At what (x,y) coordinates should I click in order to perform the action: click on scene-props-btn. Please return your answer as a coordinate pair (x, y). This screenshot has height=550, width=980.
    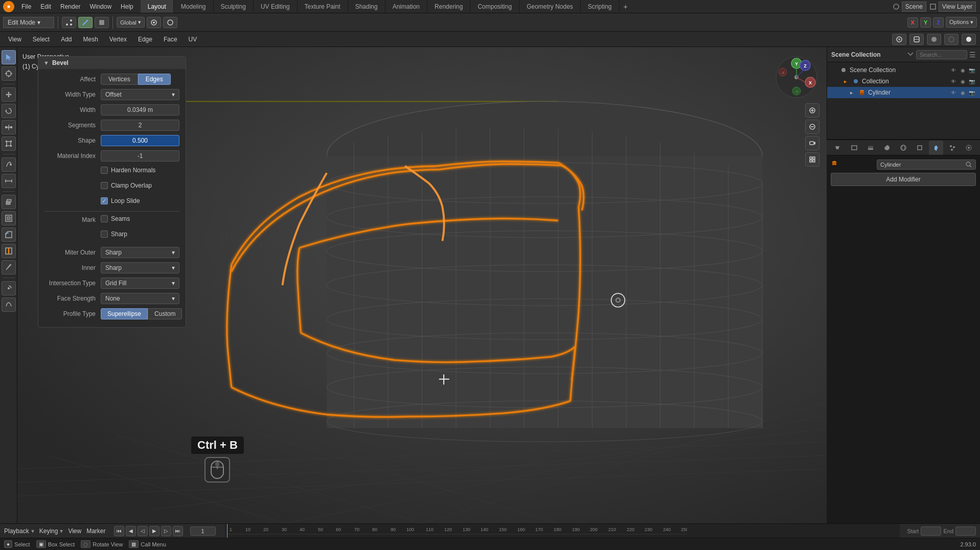
    Looking at the image, I should click on (887, 148).